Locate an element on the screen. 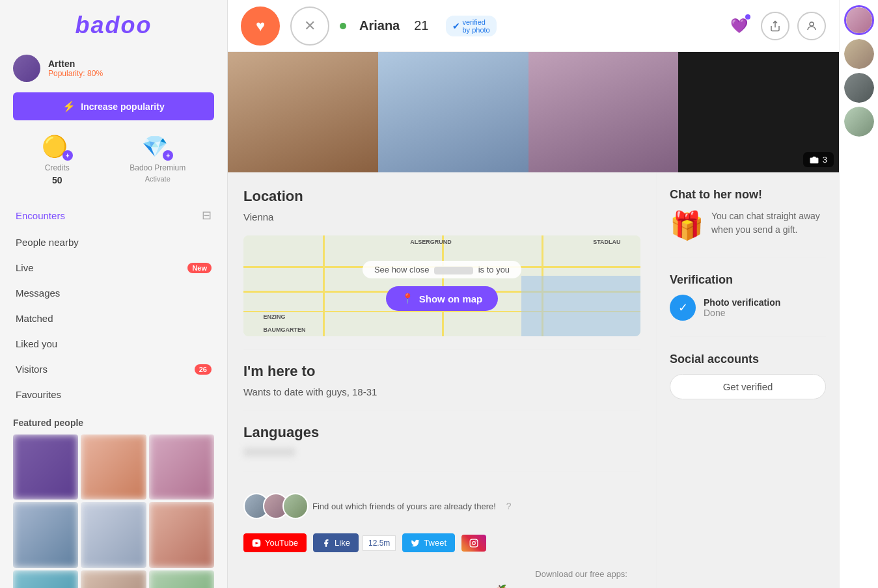 This screenshot has width=878, height=588. verified-check-icon: ✔ is located at coordinates (456, 26).